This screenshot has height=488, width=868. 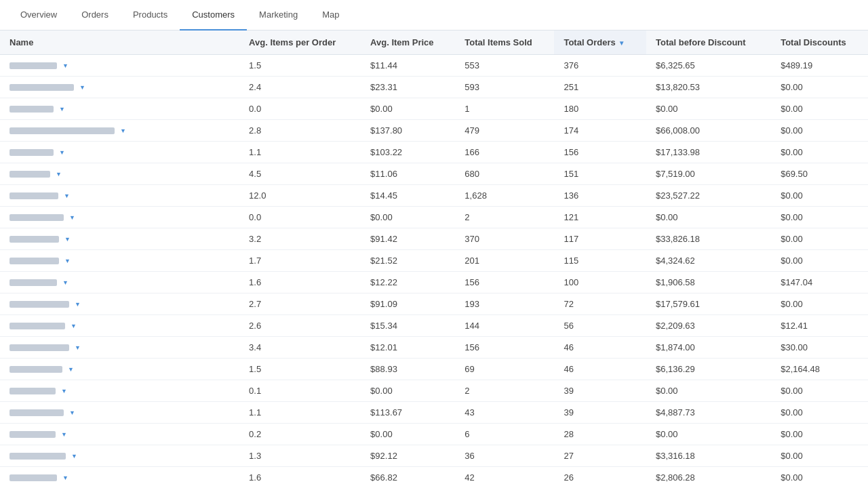 What do you see at coordinates (600, 239) in the screenshot?
I see `cell-total_orders: 117` at bounding box center [600, 239].